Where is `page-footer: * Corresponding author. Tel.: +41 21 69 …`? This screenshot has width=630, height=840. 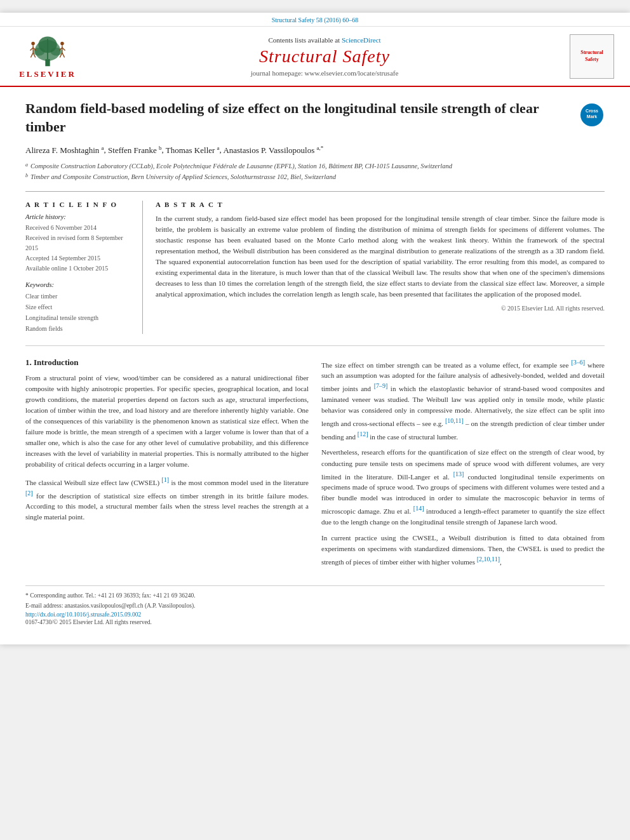
page-footer: * Corresponding author. Tel.: +41 21 69 … is located at coordinates (315, 606).